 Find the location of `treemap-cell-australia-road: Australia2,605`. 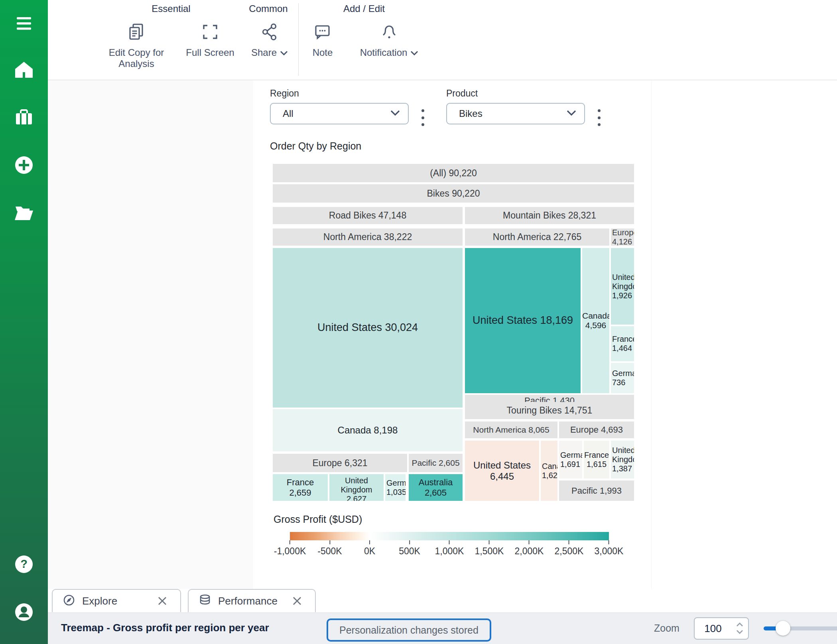

treemap-cell-australia-road: Australia2,605 is located at coordinates (435, 487).